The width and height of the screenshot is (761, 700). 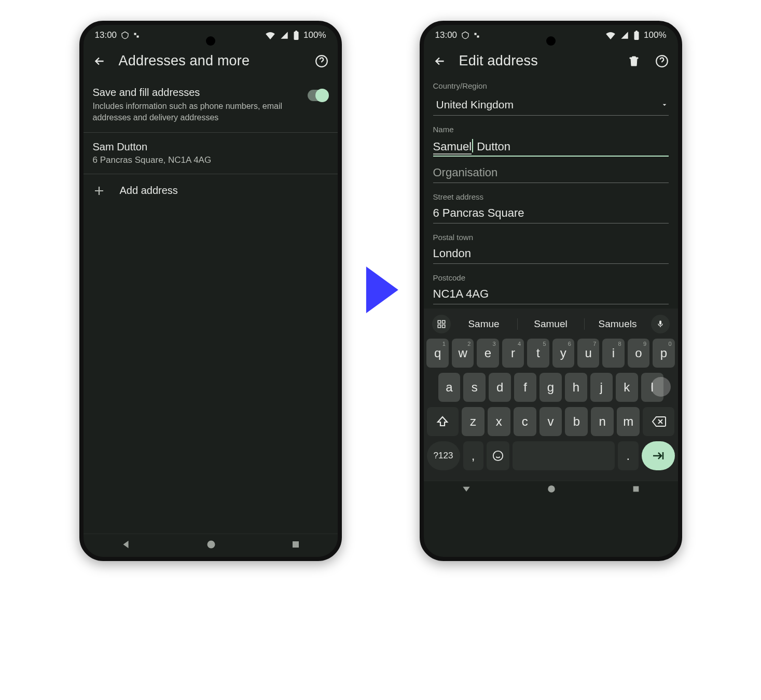 What do you see at coordinates (588, 353) in the screenshot?
I see `key-u: u7` at bounding box center [588, 353].